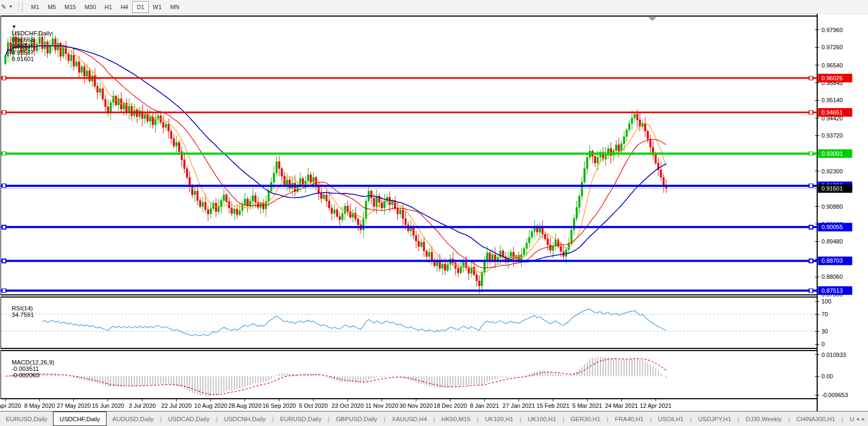 The width and height of the screenshot is (868, 426). Describe the element at coordinates (33, 362) in the screenshot. I see `macd-name: MACD(12,26,9)` at that location.